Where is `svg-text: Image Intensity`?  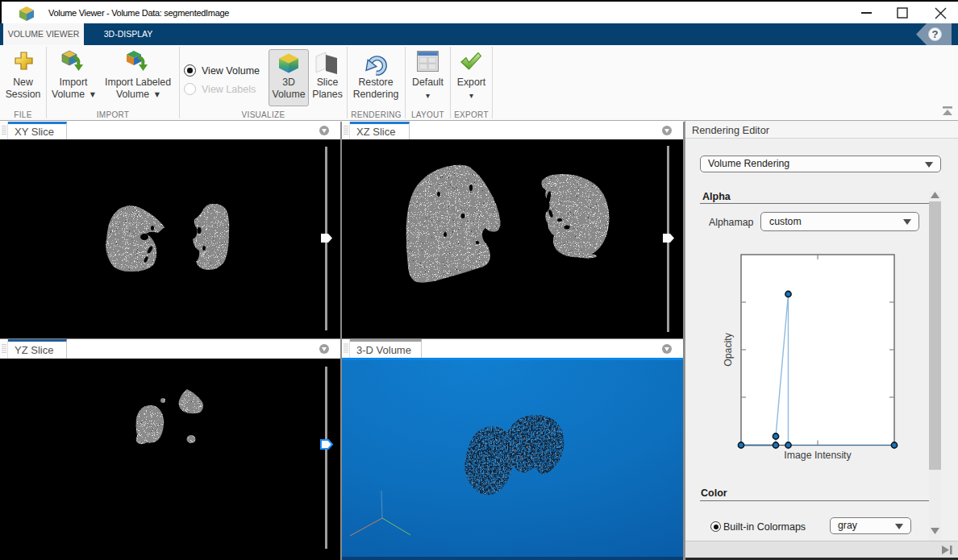
svg-text: Image Intensity is located at coordinates (818, 455).